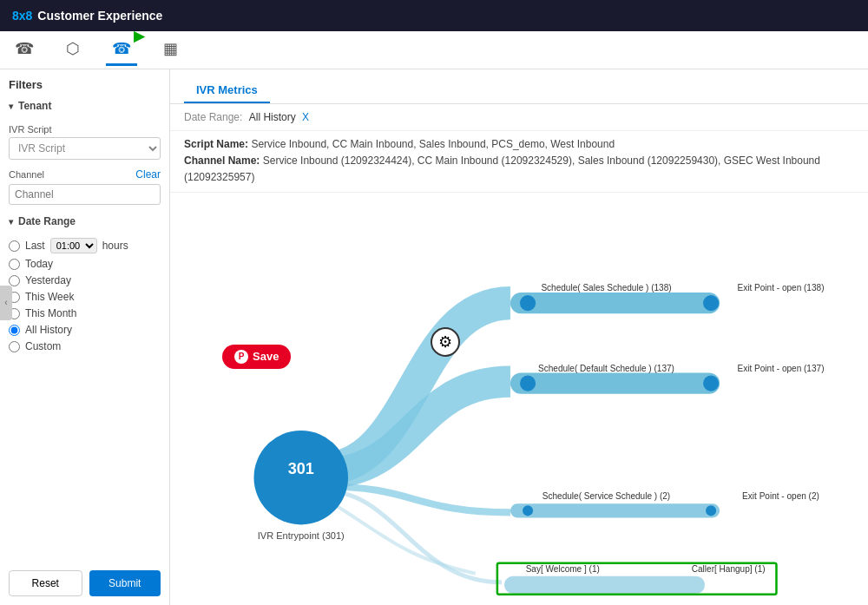  What do you see at coordinates (39, 264) in the screenshot?
I see `today-label: Today` at bounding box center [39, 264].